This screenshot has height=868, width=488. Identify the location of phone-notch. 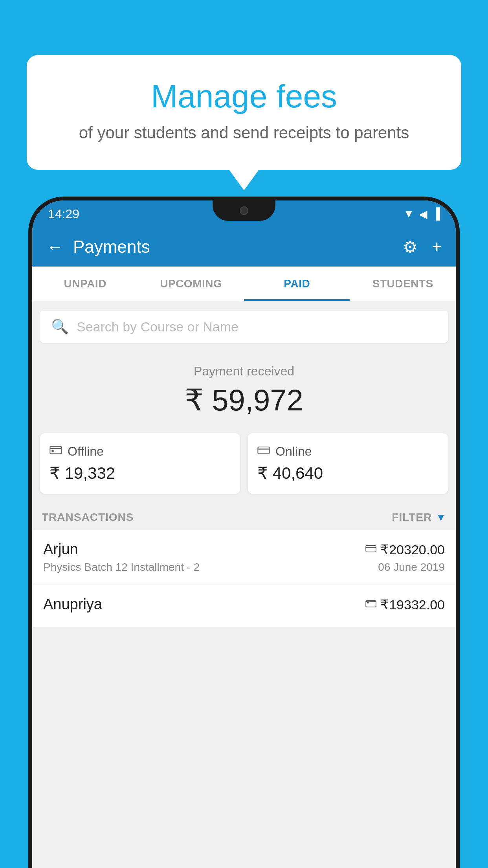
(244, 211).